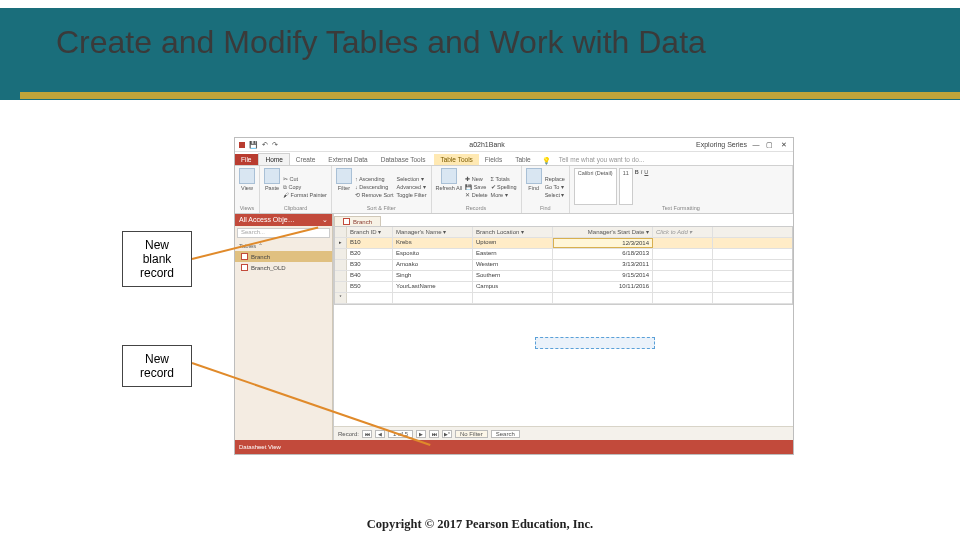  I want to click on row-selector: ▸, so click(341, 243).